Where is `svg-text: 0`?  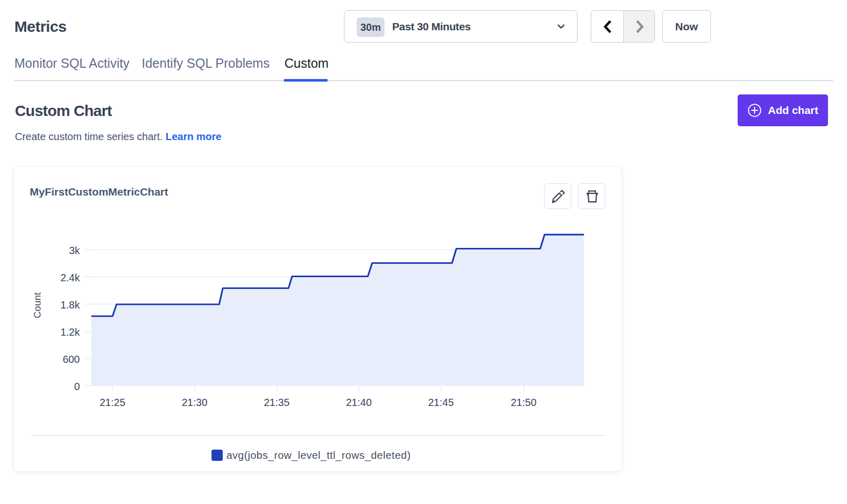 svg-text: 0 is located at coordinates (77, 386).